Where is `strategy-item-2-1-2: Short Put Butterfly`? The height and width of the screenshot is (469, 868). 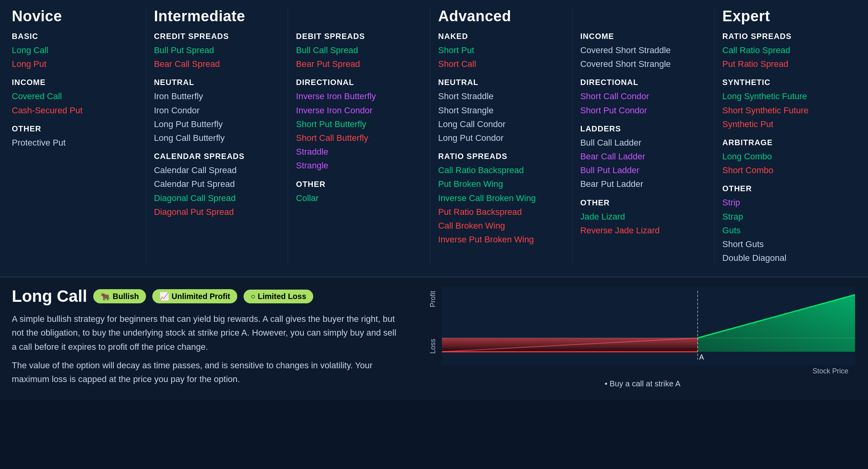 strategy-item-2-1-2: Short Put Butterfly is located at coordinates (359, 124).